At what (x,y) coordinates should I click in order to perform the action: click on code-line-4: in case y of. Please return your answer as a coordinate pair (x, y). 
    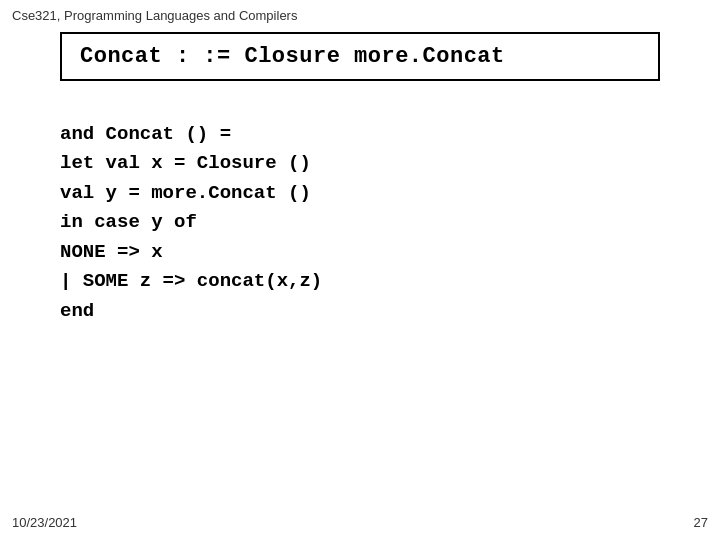
    Looking at the image, I should click on (191, 222).